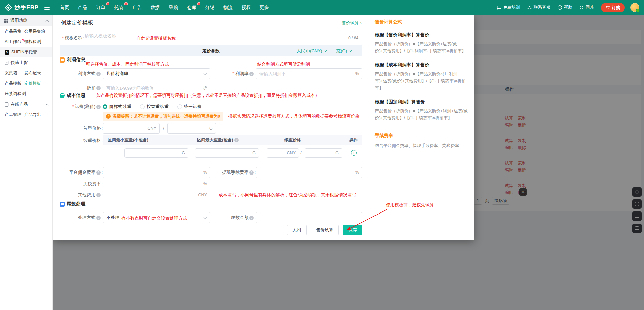 The height and width of the screenshot is (310, 644). I want to click on nav-product: 产品, so click(82, 7).